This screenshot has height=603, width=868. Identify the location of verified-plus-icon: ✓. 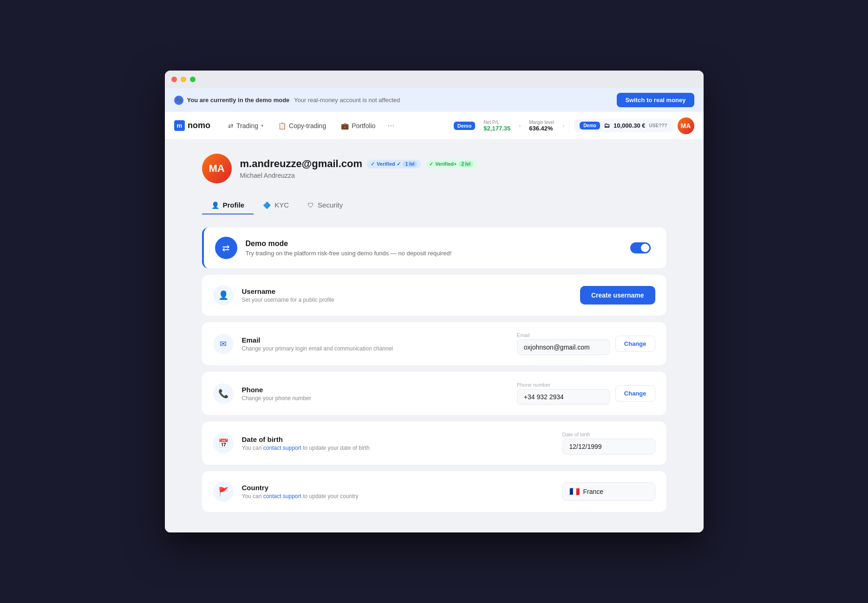
(431, 164).